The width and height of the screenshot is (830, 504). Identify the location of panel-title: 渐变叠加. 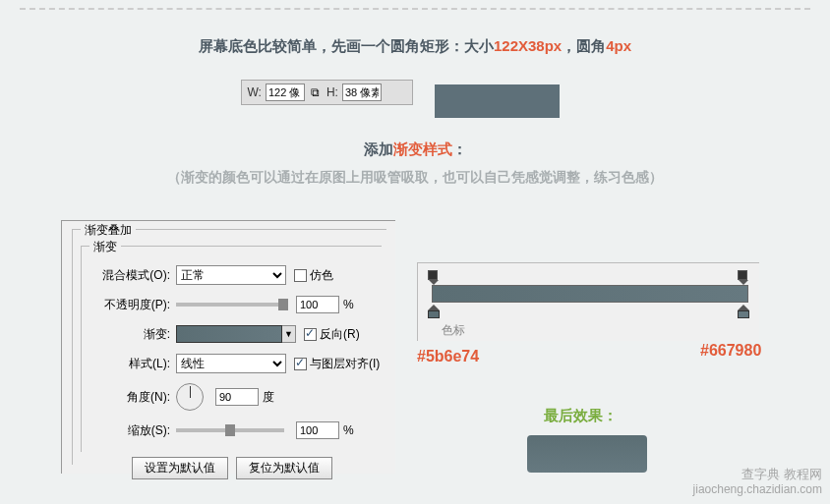
(108, 230).